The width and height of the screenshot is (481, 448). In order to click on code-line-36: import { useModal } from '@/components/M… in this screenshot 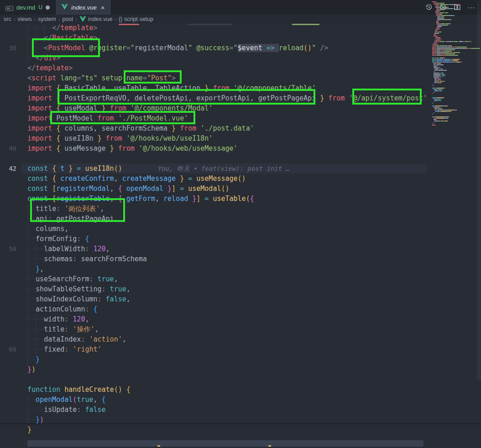, I will do `click(120, 108)`.